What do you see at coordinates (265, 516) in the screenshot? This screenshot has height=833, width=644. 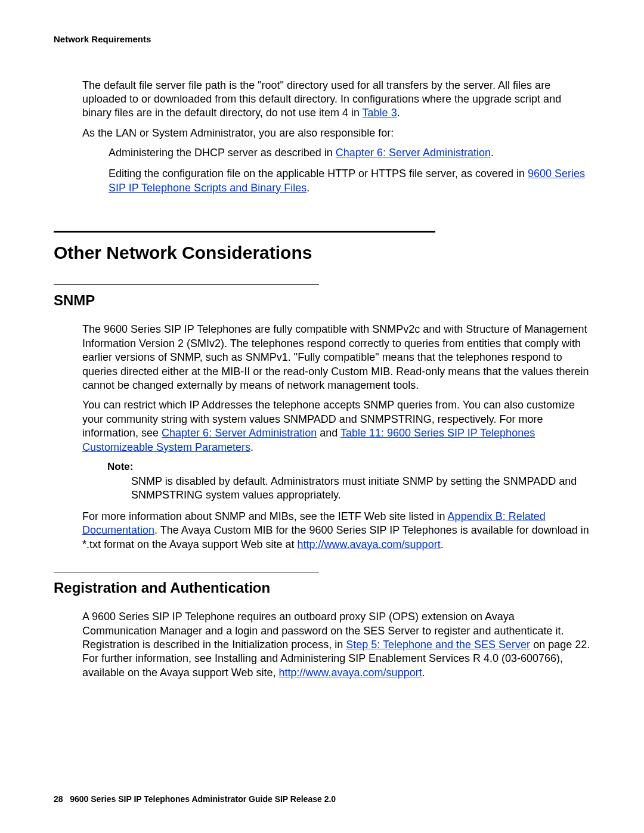 I see `text: For more information about SNMP and MIBs…` at bounding box center [265, 516].